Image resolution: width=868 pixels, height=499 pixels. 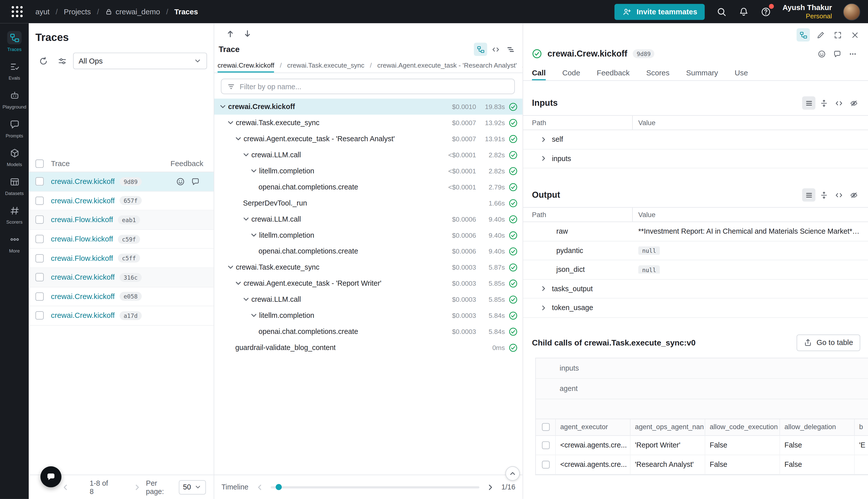 What do you see at coordinates (14, 70) in the screenshot?
I see `sidebar-item-evals: Evals` at bounding box center [14, 70].